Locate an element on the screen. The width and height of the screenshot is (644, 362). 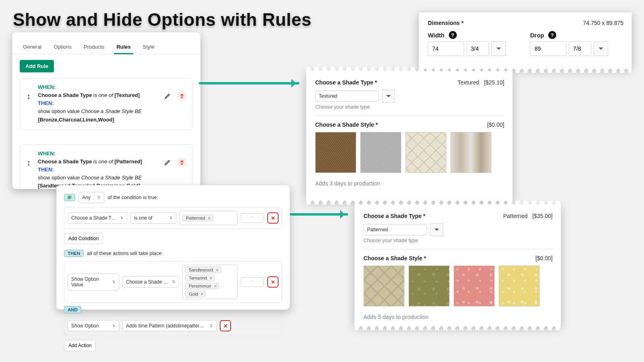
shade-type-price: [$25.10] is located at coordinates (494, 82).